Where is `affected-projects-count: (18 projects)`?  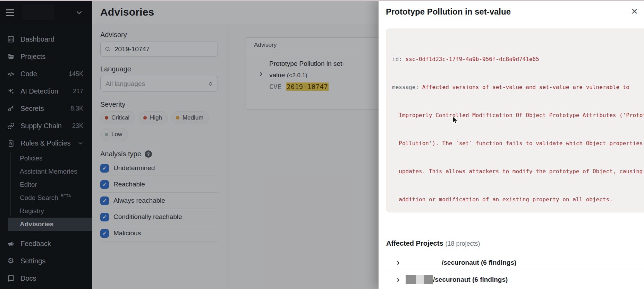
affected-projects-count: (18 projects) is located at coordinates (463, 244).